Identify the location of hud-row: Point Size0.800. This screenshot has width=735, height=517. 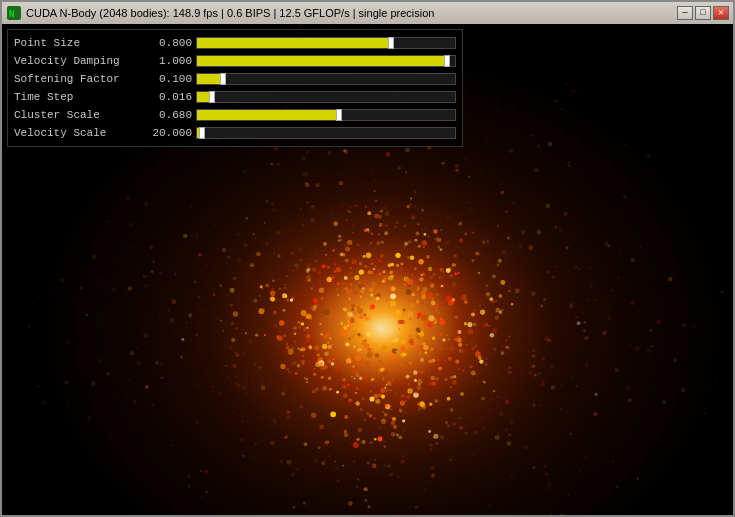
(235, 43).